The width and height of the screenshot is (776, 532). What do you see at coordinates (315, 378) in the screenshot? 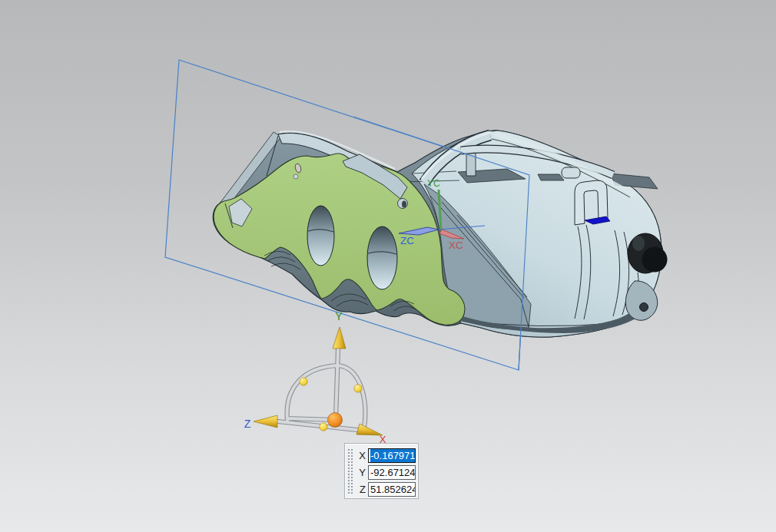
I see `orient-manipulator: Y Z X` at bounding box center [315, 378].